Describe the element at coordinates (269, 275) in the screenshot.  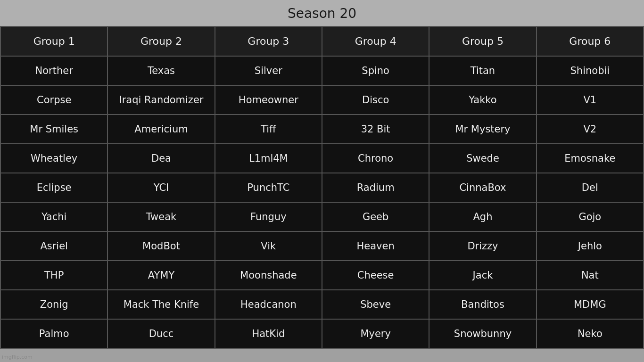
I see `cell-r8-c3: Moonshade` at that location.